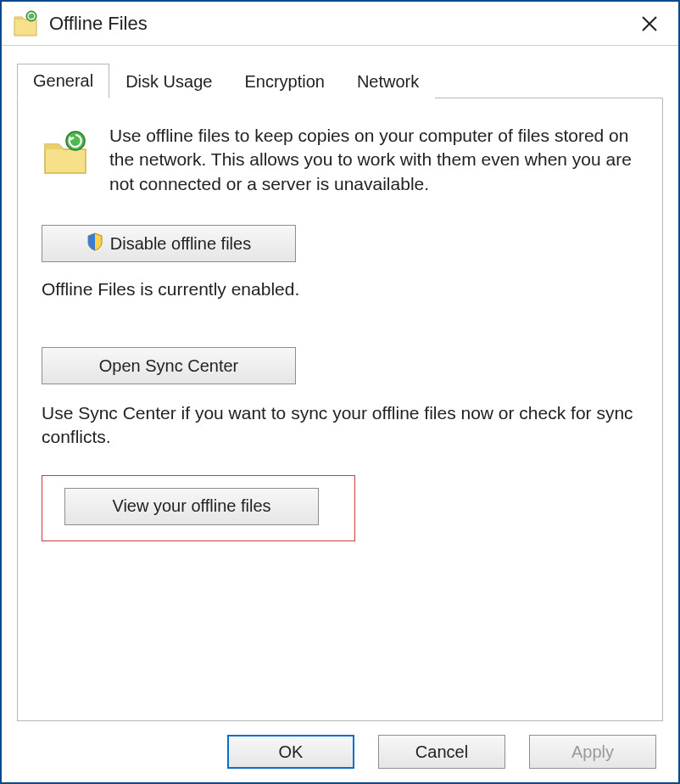  I want to click on tab-network: Network, so click(388, 81).